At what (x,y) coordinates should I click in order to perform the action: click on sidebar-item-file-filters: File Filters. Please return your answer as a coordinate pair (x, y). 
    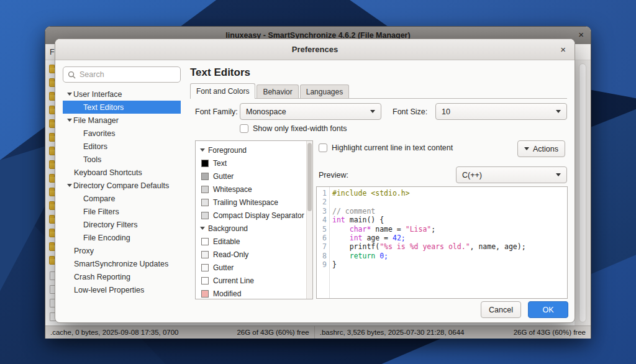
    Looking at the image, I should click on (122, 211).